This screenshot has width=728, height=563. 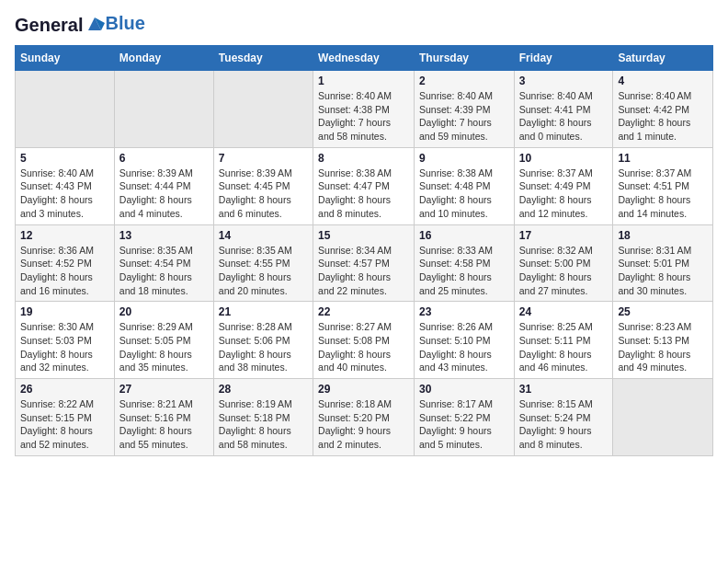 I want to click on day-number: 28, so click(x=263, y=389).